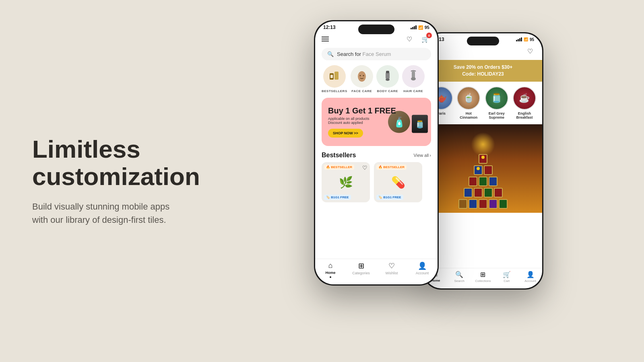 The height and width of the screenshot is (362, 644). I want to click on badge-bestseller-1: 🔥 BESTSELLER, so click(339, 167).